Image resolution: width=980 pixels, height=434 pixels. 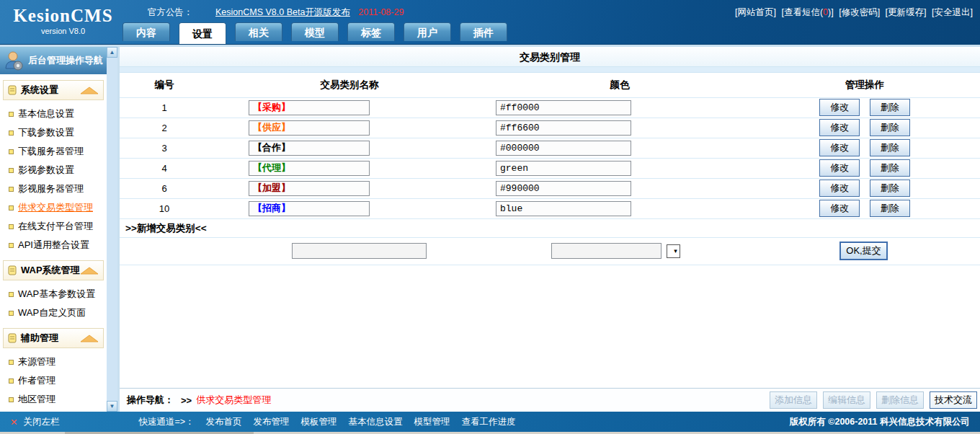 What do you see at coordinates (170, 12) in the screenshot?
I see `announcement-label: 官方公告：` at bounding box center [170, 12].